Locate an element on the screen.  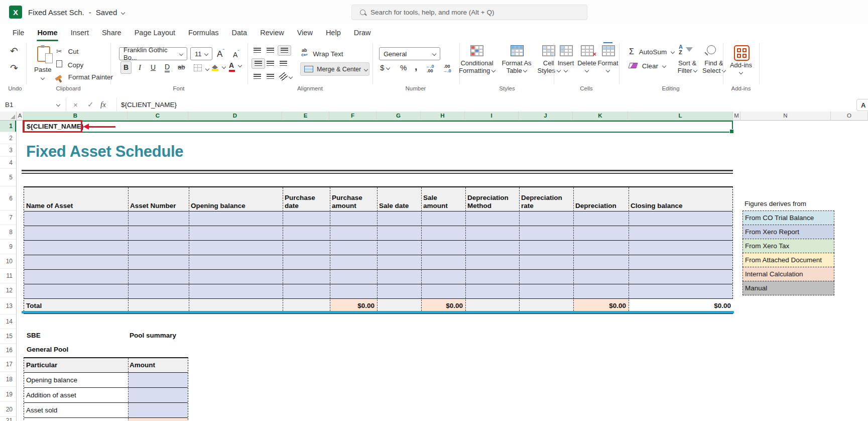
ribbon-tab: View is located at coordinates (305, 33).